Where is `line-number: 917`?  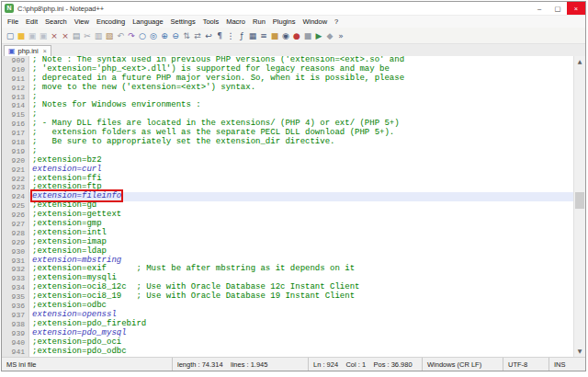
line-number: 917 is located at coordinates (15, 133).